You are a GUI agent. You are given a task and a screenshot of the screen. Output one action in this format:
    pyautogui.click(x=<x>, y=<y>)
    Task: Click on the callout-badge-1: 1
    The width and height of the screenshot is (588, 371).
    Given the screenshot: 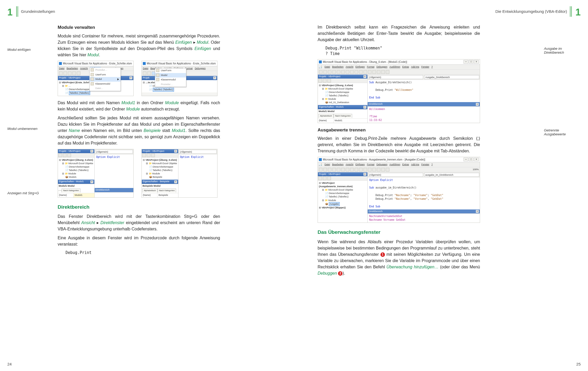 What is the action you would take?
    pyautogui.click(x=383, y=254)
    